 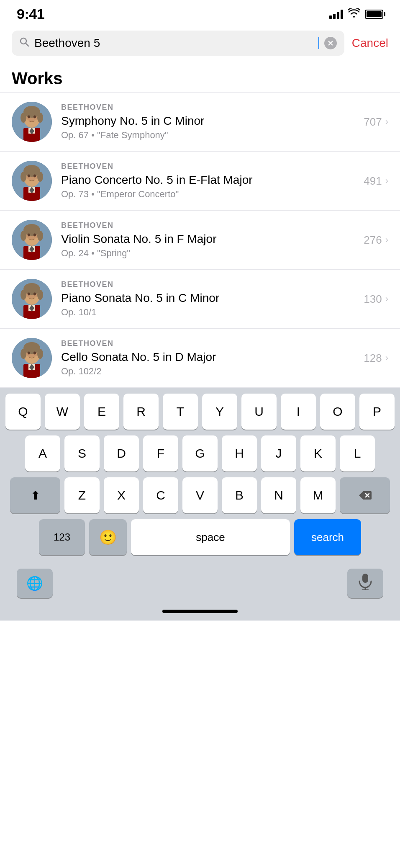 I want to click on key-p: P, so click(x=377, y=412).